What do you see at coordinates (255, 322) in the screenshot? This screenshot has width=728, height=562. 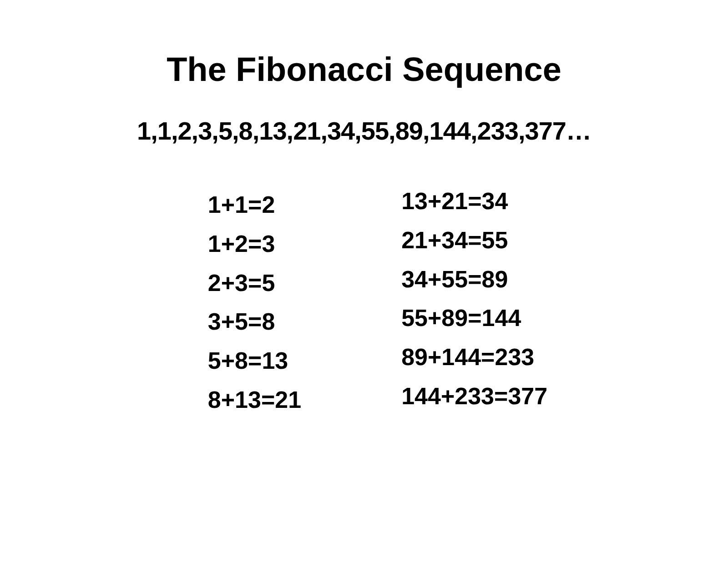 I see `equation-item: 3+5=8` at bounding box center [255, 322].